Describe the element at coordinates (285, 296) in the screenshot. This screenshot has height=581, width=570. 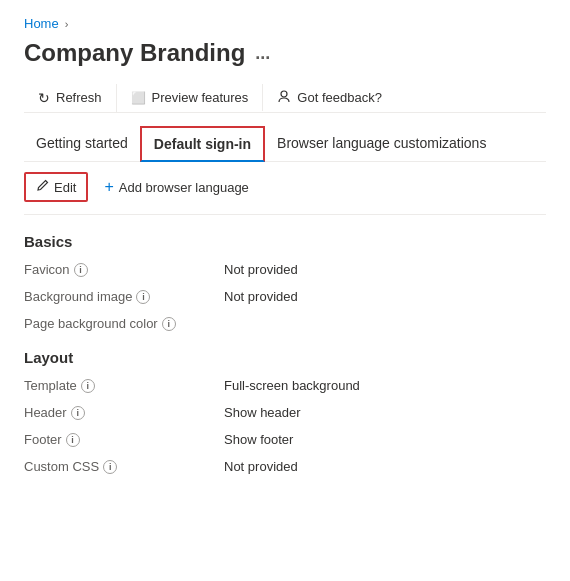
I see `background-image-row: Background image i Not provided` at that location.